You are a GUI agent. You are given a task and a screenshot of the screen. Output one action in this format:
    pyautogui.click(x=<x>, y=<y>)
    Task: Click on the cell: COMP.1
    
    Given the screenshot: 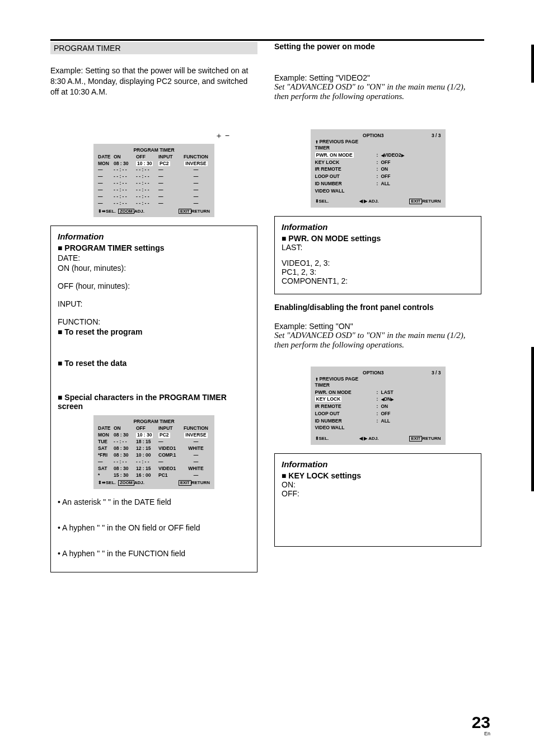 What is the action you would take?
    pyautogui.click(x=170, y=456)
    